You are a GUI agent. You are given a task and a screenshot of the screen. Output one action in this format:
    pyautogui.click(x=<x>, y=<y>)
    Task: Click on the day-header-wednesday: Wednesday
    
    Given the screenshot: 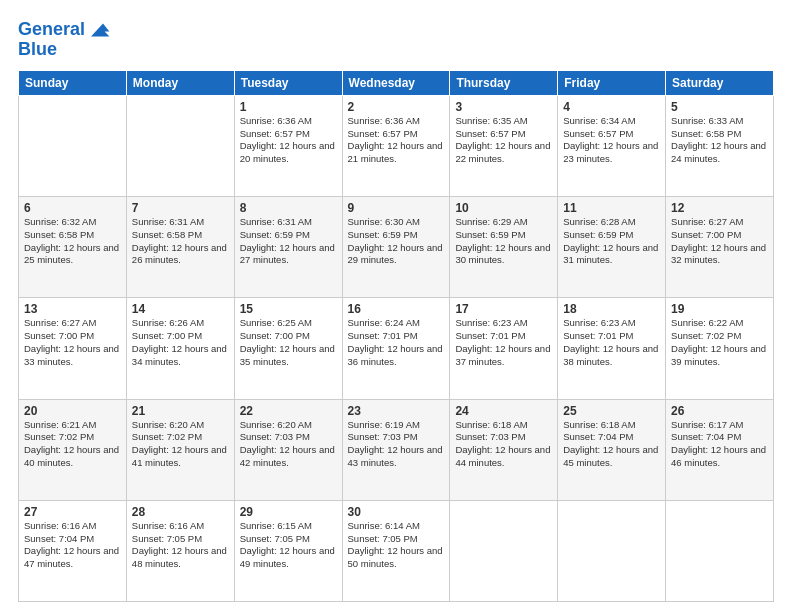 What is the action you would take?
    pyautogui.click(x=396, y=82)
    